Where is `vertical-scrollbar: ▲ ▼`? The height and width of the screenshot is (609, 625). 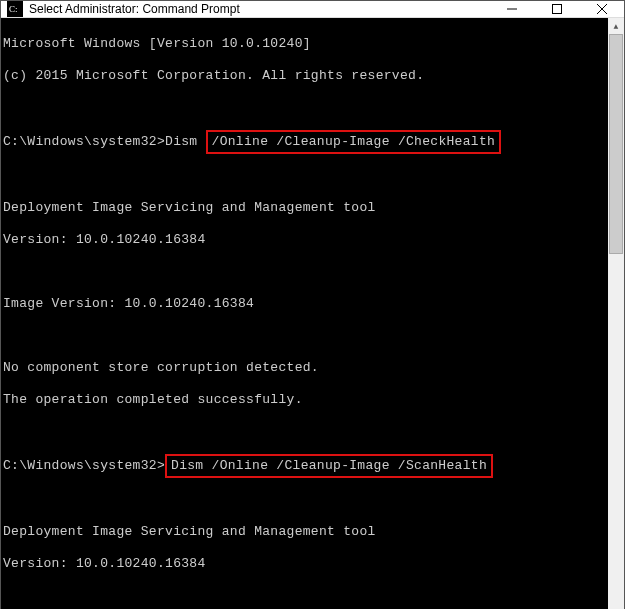
vertical-scrollbar: ▲ ▼ is located at coordinates (616, 314).